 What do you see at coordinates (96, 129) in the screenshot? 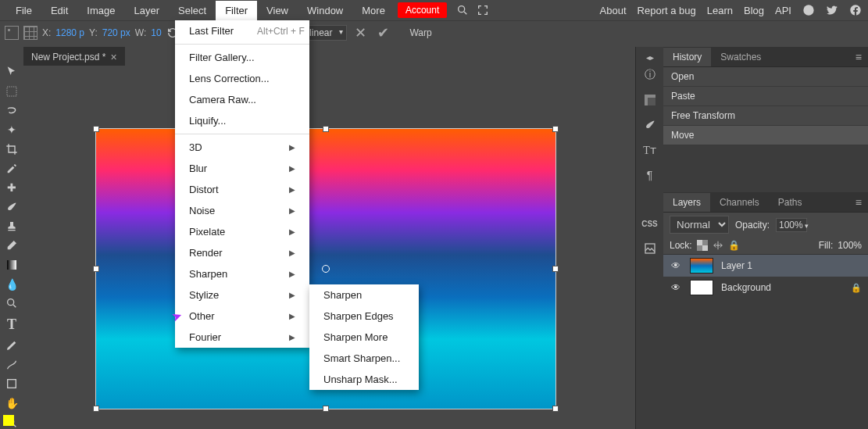
I see `transform-handle-tl` at bounding box center [96, 129].